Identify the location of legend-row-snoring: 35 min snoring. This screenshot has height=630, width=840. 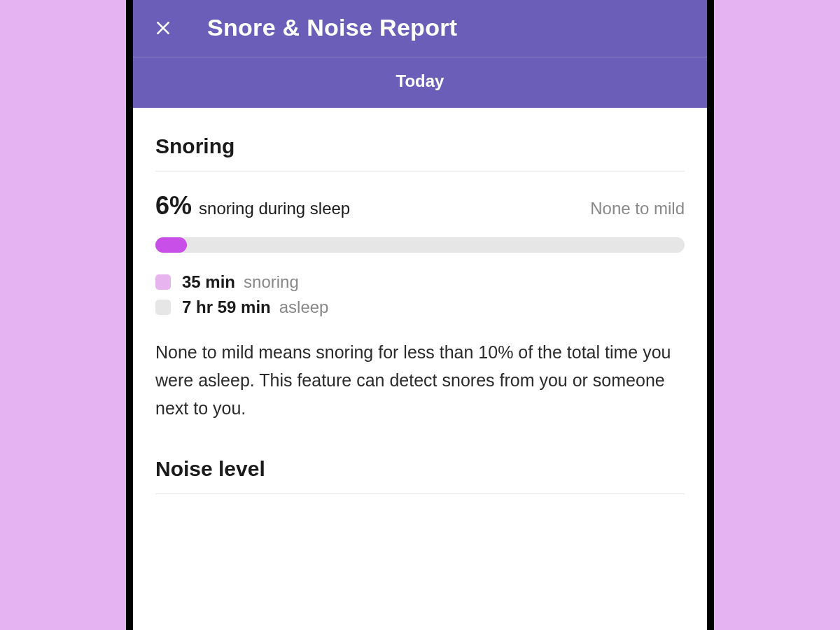
(420, 282).